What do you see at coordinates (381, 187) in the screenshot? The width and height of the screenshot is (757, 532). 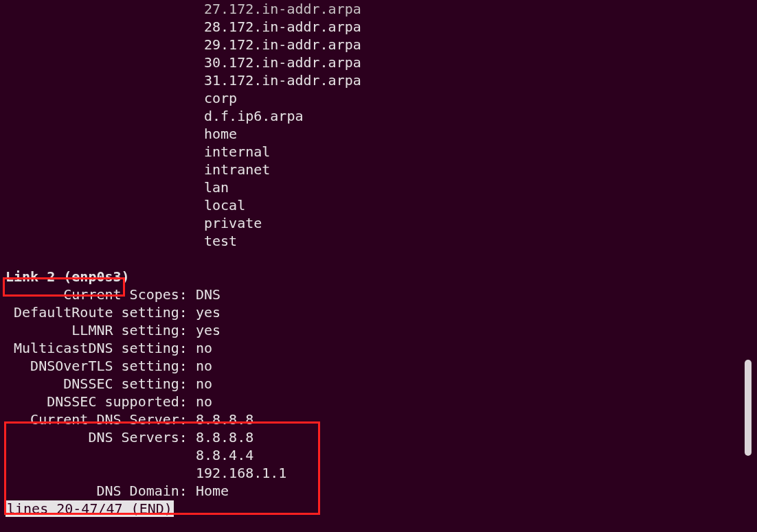 I see `domain-list-item: lan` at bounding box center [381, 187].